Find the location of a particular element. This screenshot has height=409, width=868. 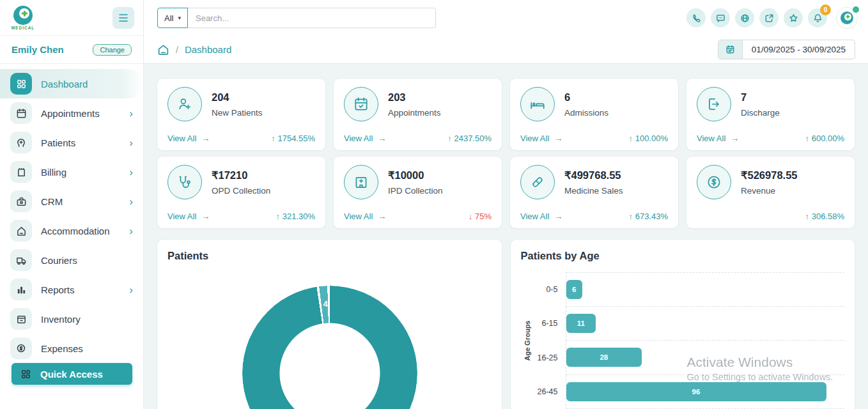

messages-button is located at coordinates (720, 18).